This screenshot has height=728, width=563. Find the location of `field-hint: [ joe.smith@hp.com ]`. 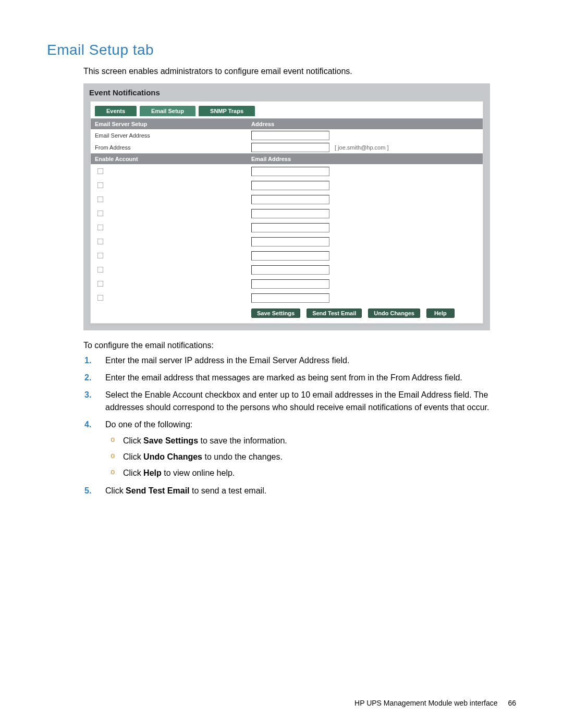

field-hint: [ joe.smith@hp.com ] is located at coordinates (362, 147).